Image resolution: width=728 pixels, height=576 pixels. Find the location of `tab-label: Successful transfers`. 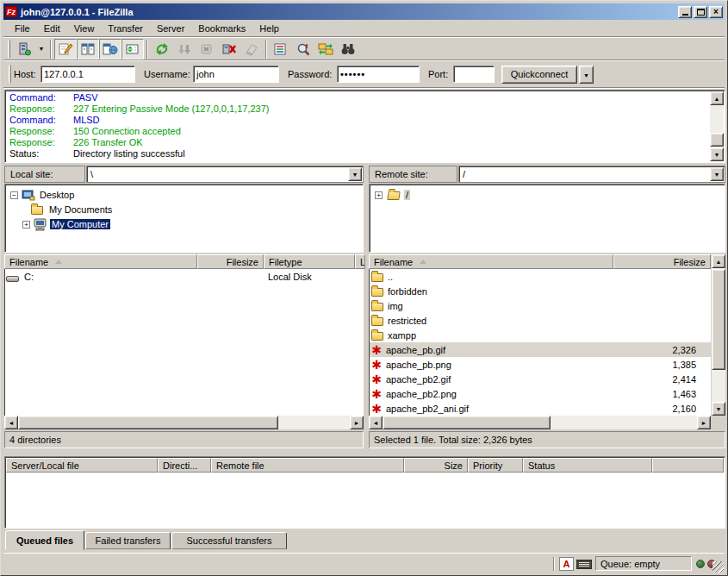

tab-label: Successful transfers is located at coordinates (229, 541).